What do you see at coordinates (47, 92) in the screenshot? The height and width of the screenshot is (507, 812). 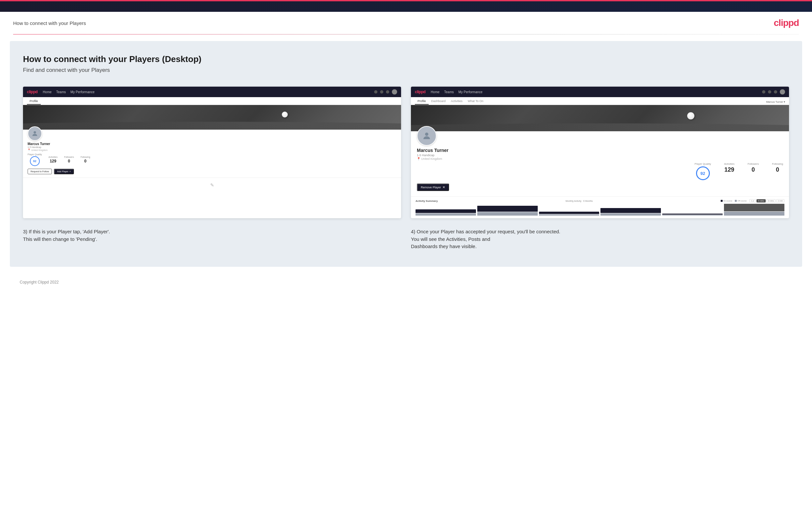 I see `mock-nav-home-1: Home` at bounding box center [47, 92].